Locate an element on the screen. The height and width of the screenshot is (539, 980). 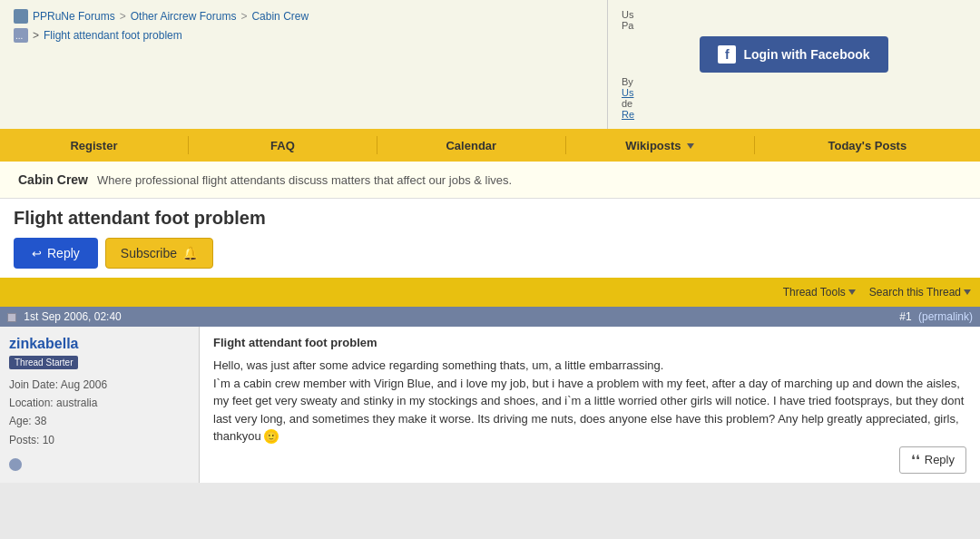
post-username: zinkabella is located at coordinates (100, 344).